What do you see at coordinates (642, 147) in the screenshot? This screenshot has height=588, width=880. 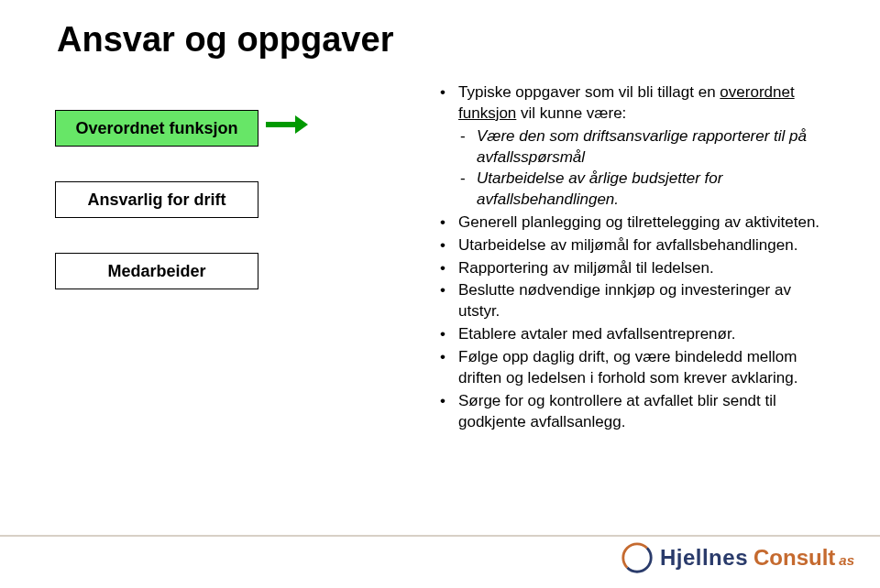 I see `sub-bullet-1: Være den som driftsansvarlige rapportere…` at bounding box center [642, 147].